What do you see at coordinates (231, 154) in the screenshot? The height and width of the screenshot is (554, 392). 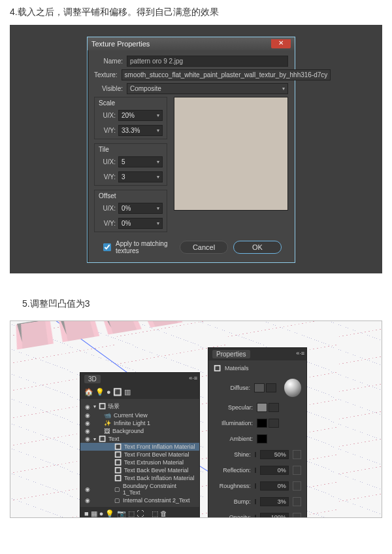 I see `texture-preview` at bounding box center [231, 154].